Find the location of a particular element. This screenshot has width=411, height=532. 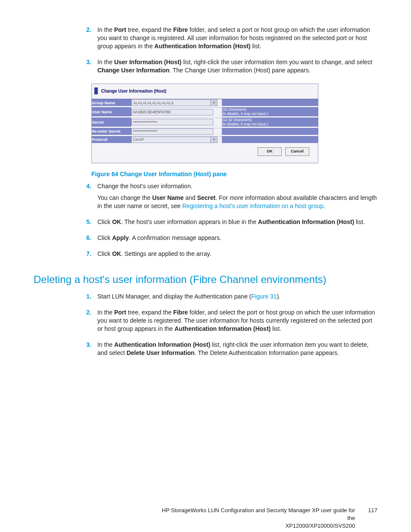

reenter-secret-input: **************** is located at coordinates (172, 132).